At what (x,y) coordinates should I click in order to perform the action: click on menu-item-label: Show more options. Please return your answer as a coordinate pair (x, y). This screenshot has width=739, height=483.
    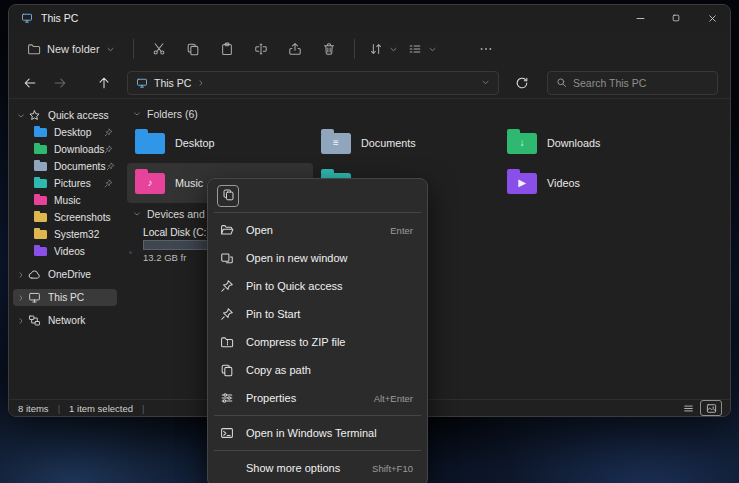
    Looking at the image, I should click on (293, 468).